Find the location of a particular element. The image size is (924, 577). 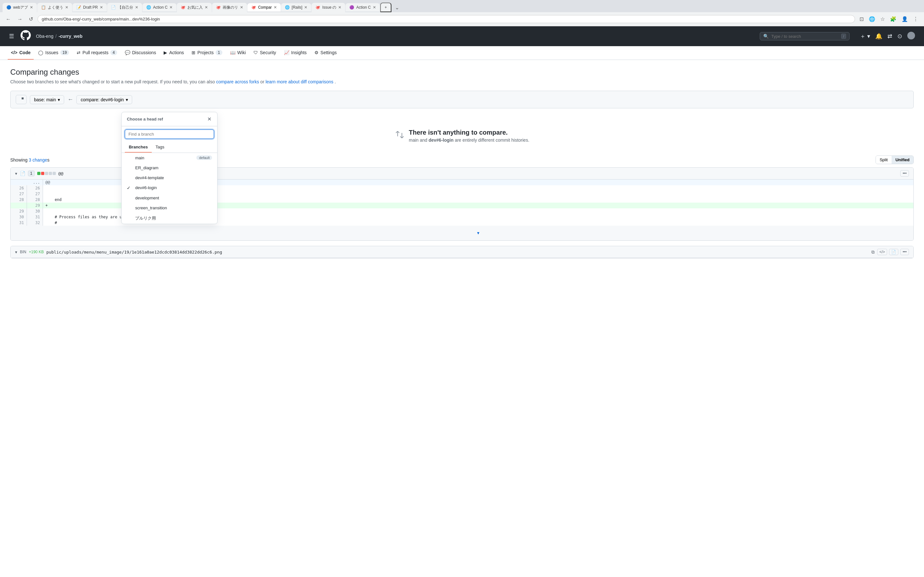

back-button: ← is located at coordinates (8, 19).